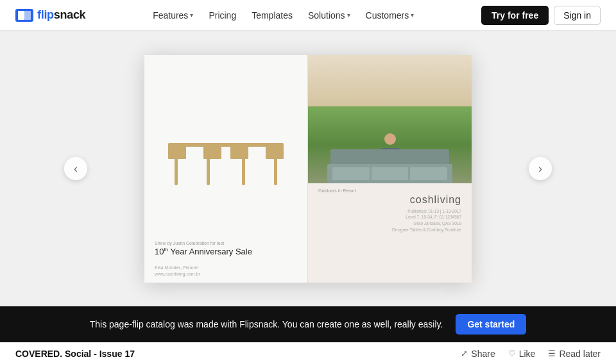  I want to click on furniture-image, so click(226, 156).